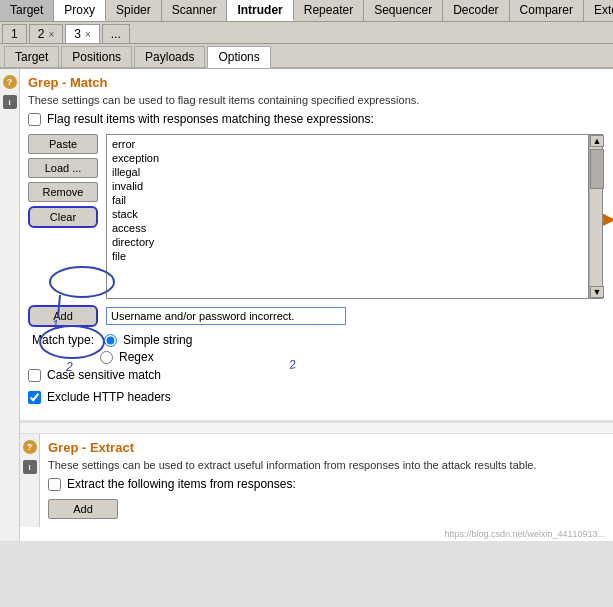 The height and width of the screenshot is (607, 613). Describe the element at coordinates (63, 217) in the screenshot. I see `clear-button: Clear` at that location.